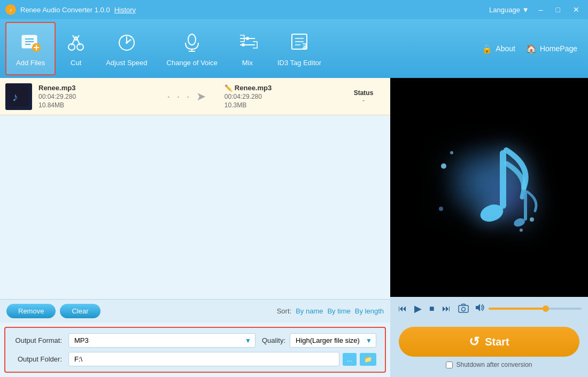 This screenshot has width=588, height=377. What do you see at coordinates (162, 341) in the screenshot?
I see `format-select: MP3` at bounding box center [162, 341].